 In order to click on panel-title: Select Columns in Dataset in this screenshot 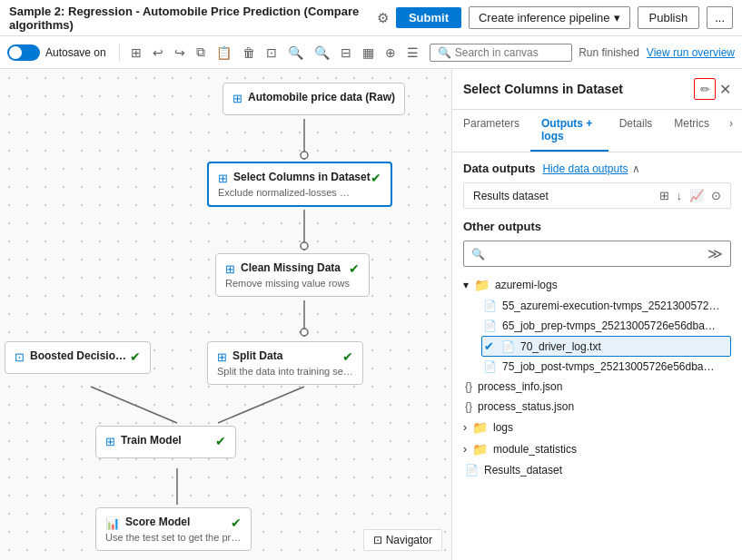, I will do `click(579, 89)`.